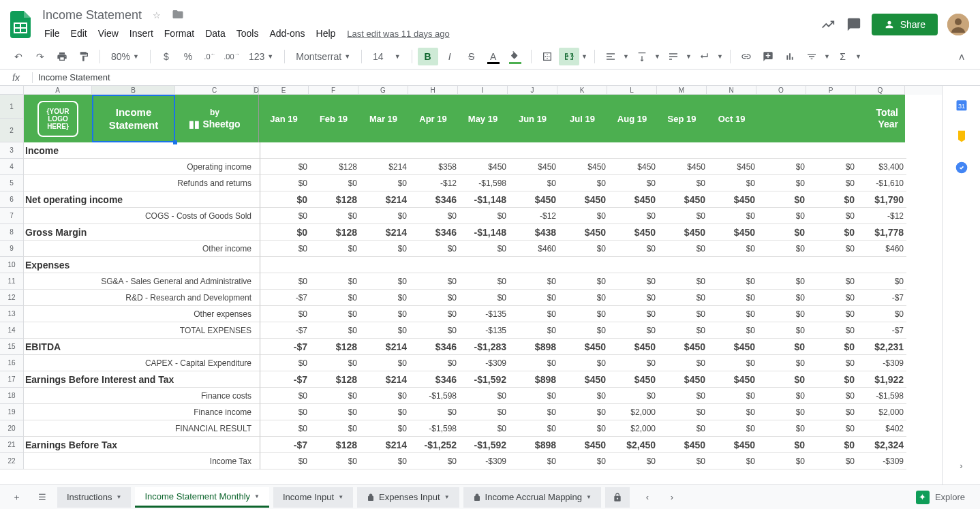 The image size is (980, 509). Describe the element at coordinates (139, 167) in the screenshot. I see `row-label: Operating income` at that location.